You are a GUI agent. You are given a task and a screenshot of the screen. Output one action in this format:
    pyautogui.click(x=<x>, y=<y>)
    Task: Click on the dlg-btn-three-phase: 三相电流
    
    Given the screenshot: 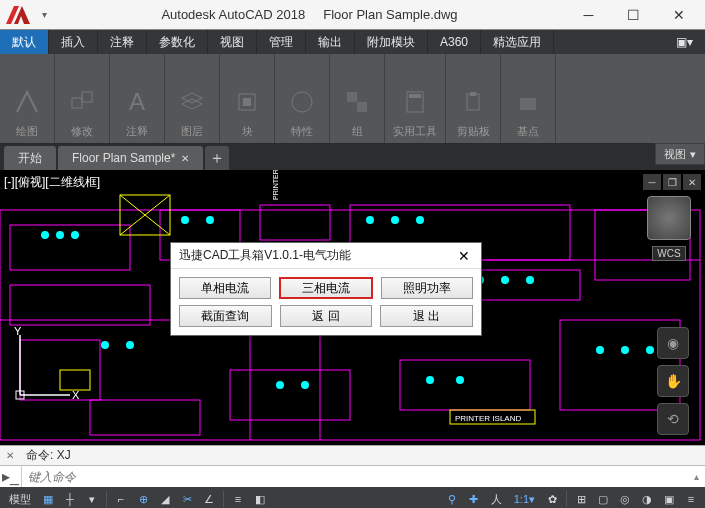 What is the action you would take?
    pyautogui.click(x=326, y=288)
    